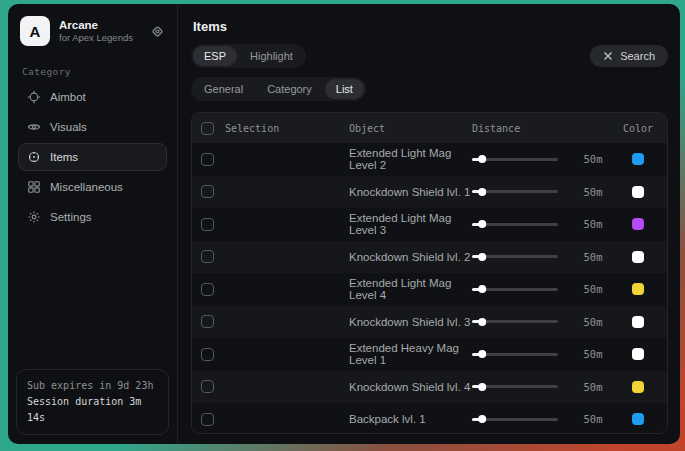  I want to click on sidebar-item-label: Settings, so click(71, 217).